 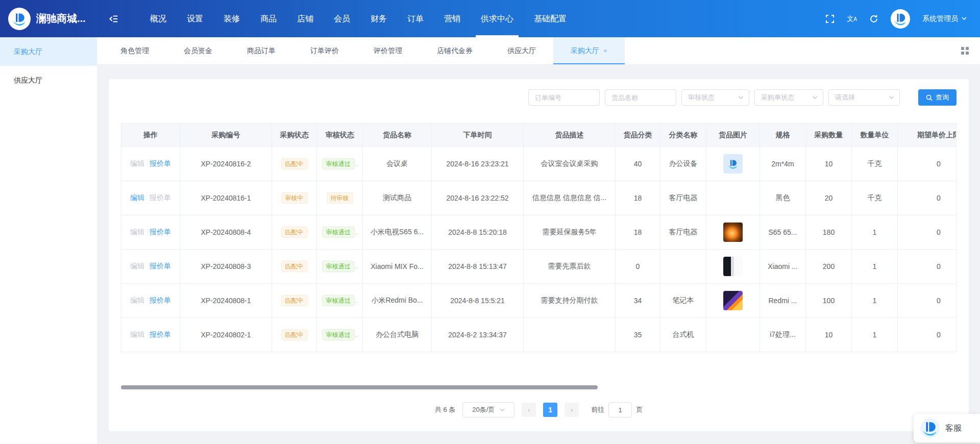 I want to click on goods-name: Xiaomi MIX Fo..., so click(x=397, y=266).